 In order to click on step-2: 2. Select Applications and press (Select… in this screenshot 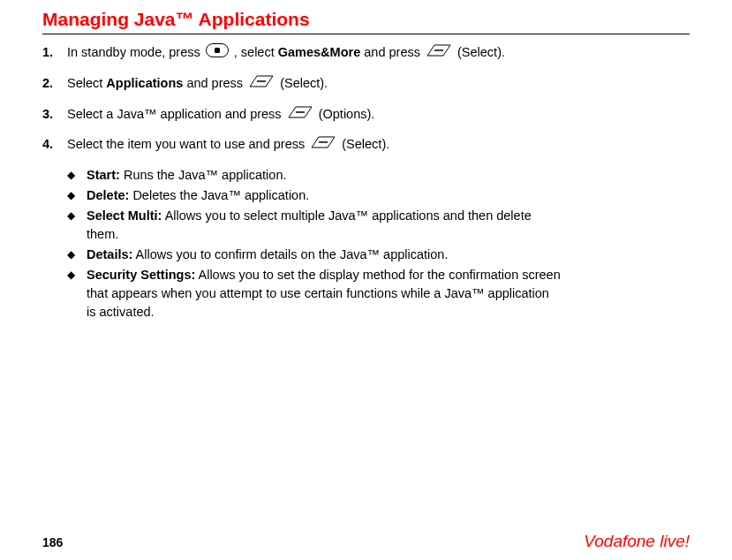, I will do `click(366, 85)`.